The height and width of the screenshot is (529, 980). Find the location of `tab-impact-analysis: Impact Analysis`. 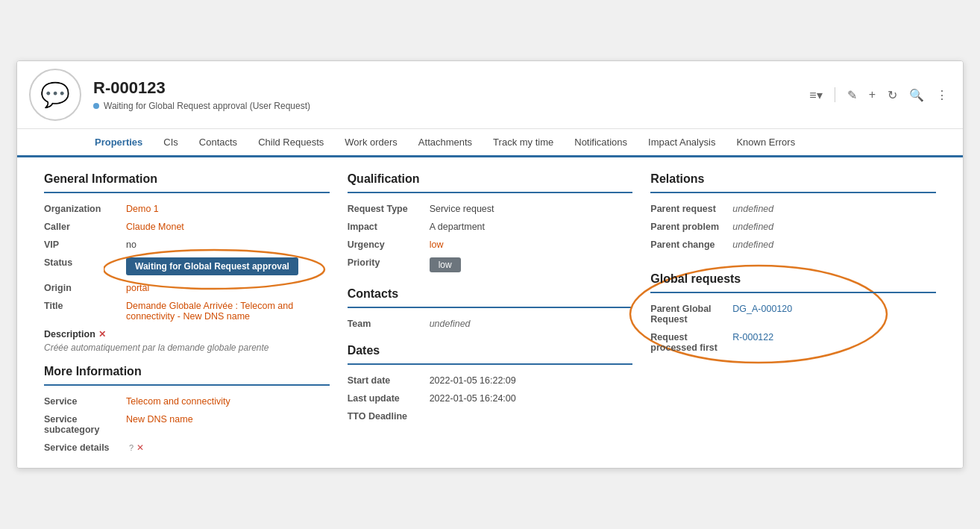

tab-impact-analysis: Impact Analysis is located at coordinates (682, 143).